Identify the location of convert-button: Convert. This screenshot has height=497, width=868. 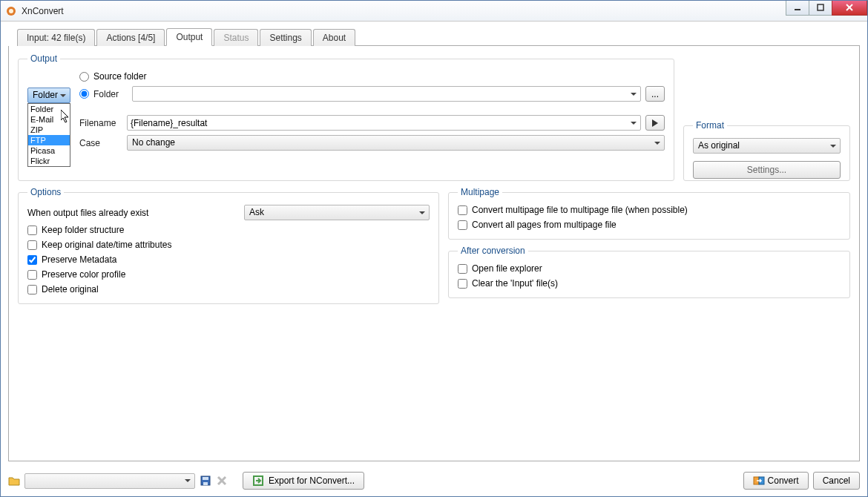
(776, 481).